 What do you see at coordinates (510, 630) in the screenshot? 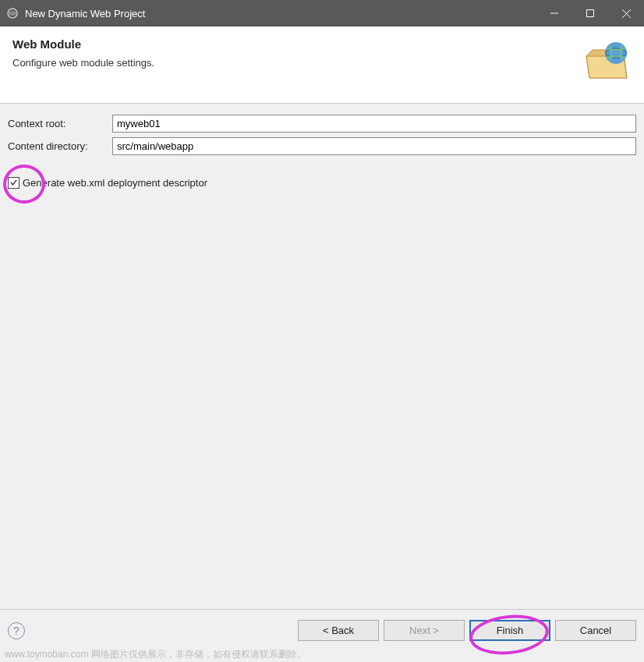
I see `finish-button: Finish` at bounding box center [510, 630].